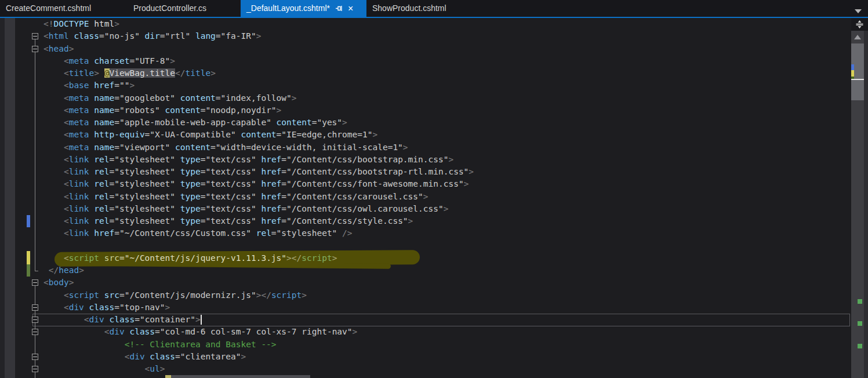  What do you see at coordinates (259, 233) in the screenshot?
I see `code-line: <link href="~/Content/css/Custom.css" re…` at bounding box center [259, 233].